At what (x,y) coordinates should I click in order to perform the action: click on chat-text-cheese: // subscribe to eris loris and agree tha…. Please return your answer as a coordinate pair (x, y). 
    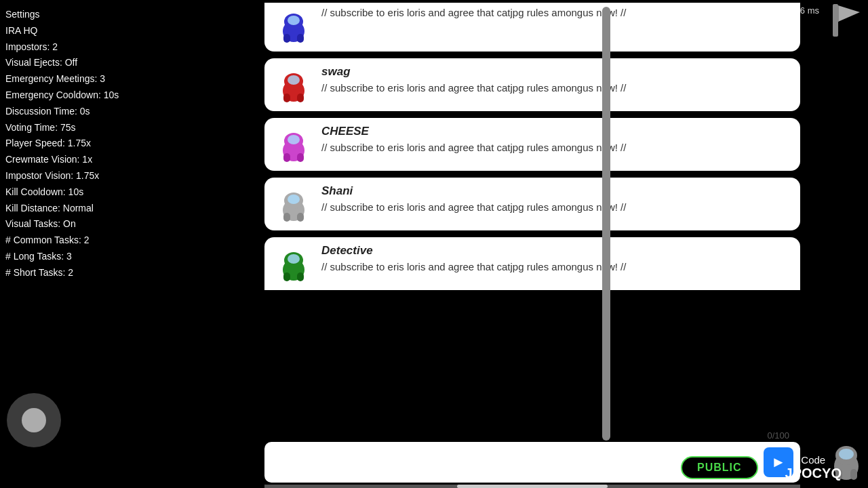
    Looking at the image, I should click on (556, 148).